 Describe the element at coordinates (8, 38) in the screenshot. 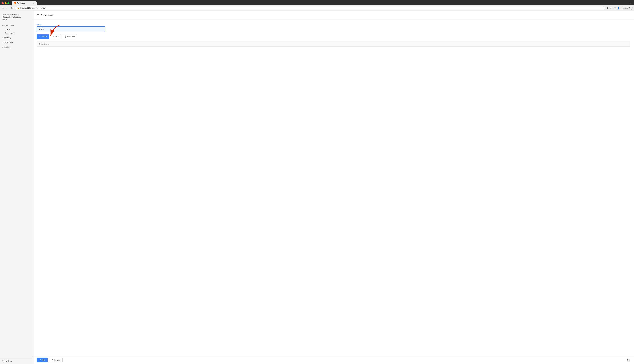

I see `security-section-label: Security` at that location.